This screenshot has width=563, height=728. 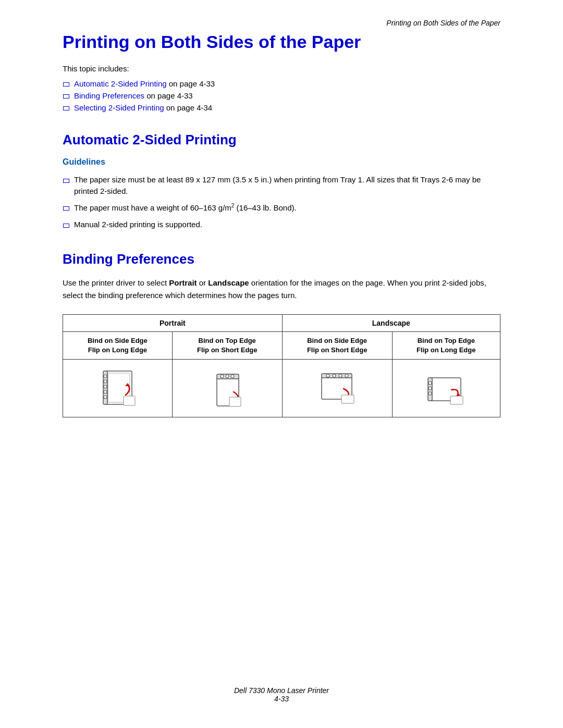 What do you see at coordinates (282, 699) in the screenshot?
I see `footer-line2: 4-33` at bounding box center [282, 699].